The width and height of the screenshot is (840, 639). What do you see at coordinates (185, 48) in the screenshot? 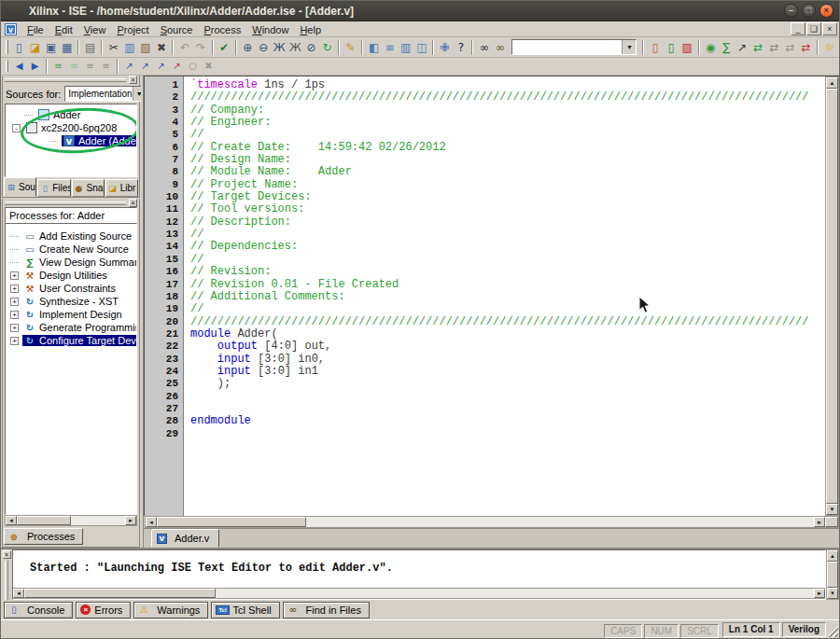
I see `undo-button: ↶` at bounding box center [185, 48].